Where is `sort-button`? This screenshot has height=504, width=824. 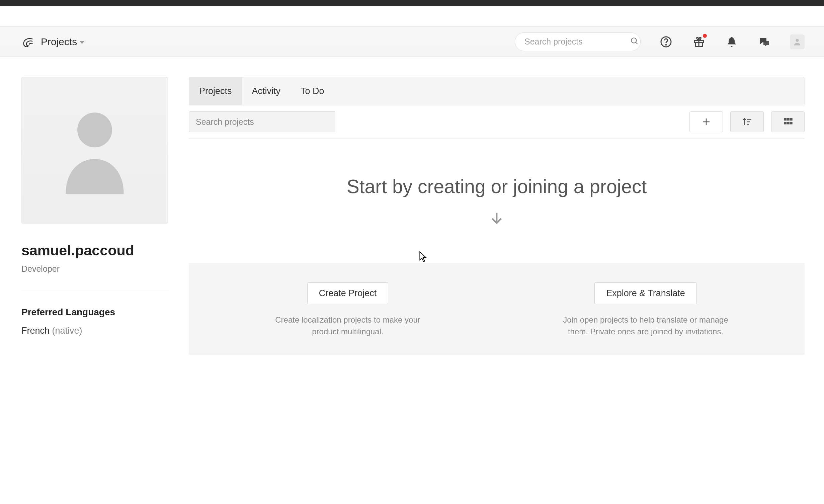
sort-button is located at coordinates (747, 122).